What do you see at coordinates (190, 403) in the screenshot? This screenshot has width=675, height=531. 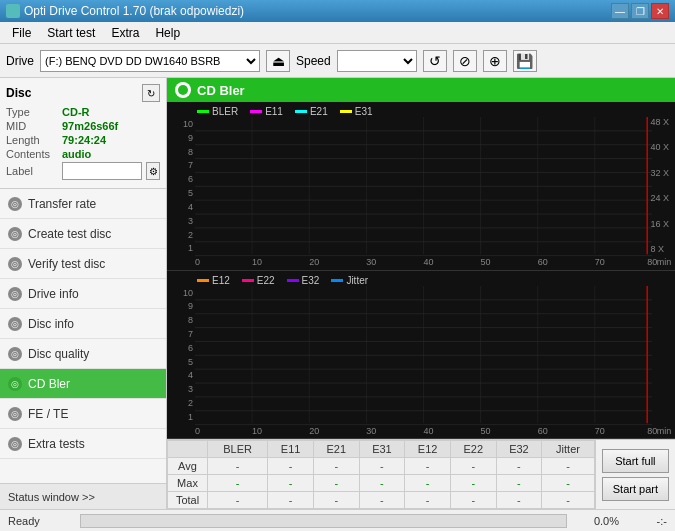 I see `chart2-y-2: 2` at bounding box center [190, 403].